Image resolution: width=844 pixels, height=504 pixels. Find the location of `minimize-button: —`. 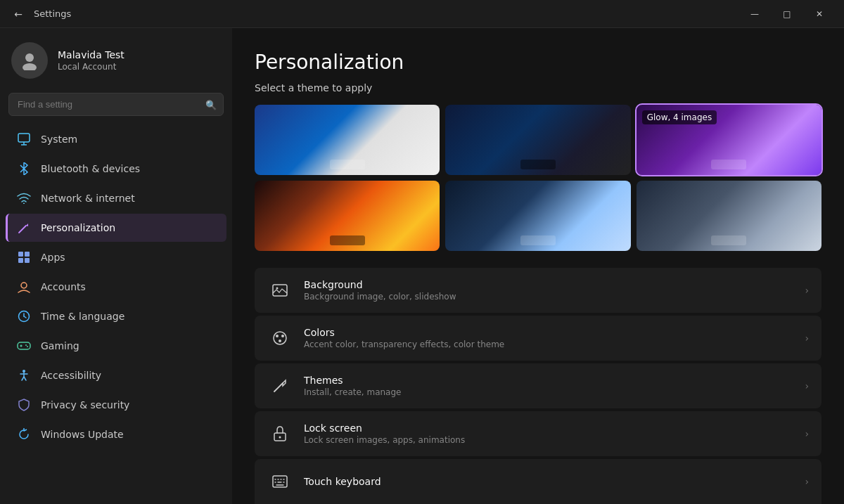

minimize-button: — is located at coordinates (755, 14).